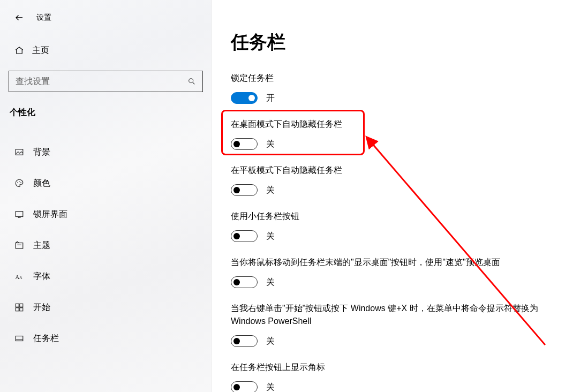 The width and height of the screenshot is (588, 392). What do you see at coordinates (244, 341) in the screenshot?
I see `toggle-powershell` at bounding box center [244, 341].